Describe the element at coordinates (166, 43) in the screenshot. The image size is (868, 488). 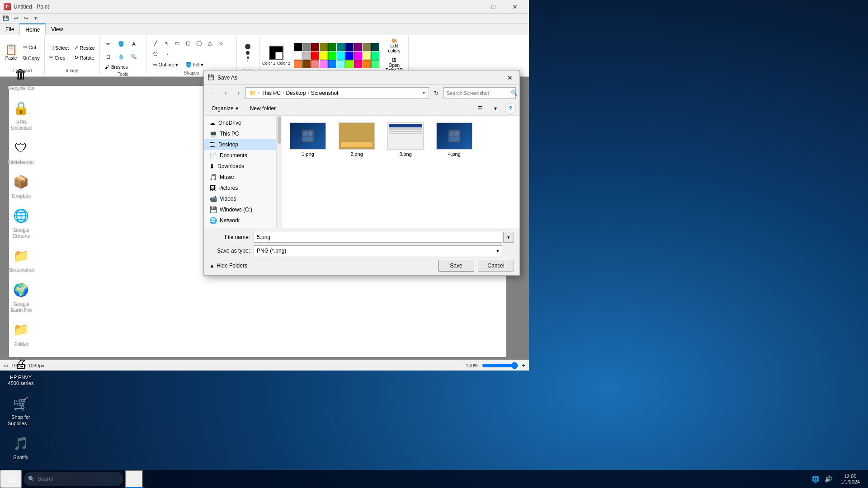
I see `curve-shape: ∿` at that location.